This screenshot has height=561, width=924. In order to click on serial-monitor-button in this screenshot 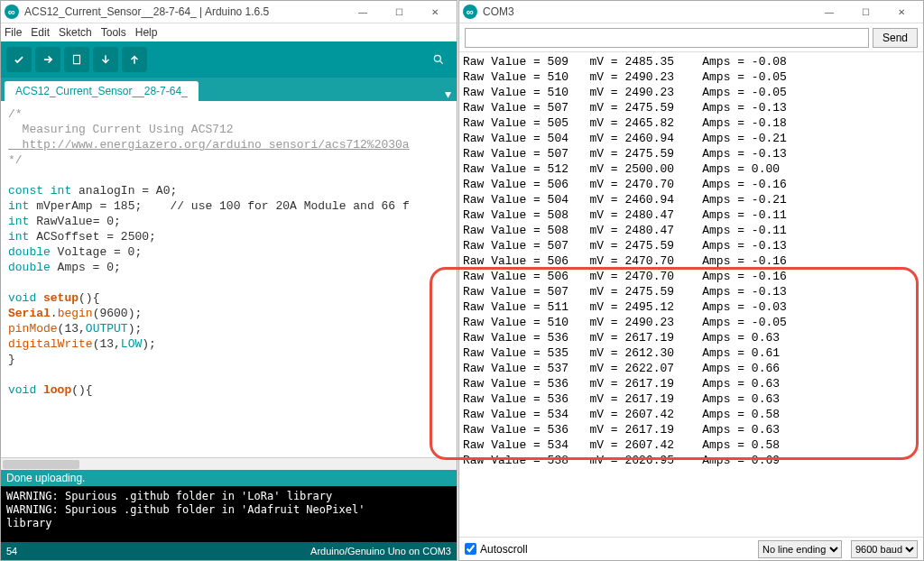, I will do `click(439, 60)`.